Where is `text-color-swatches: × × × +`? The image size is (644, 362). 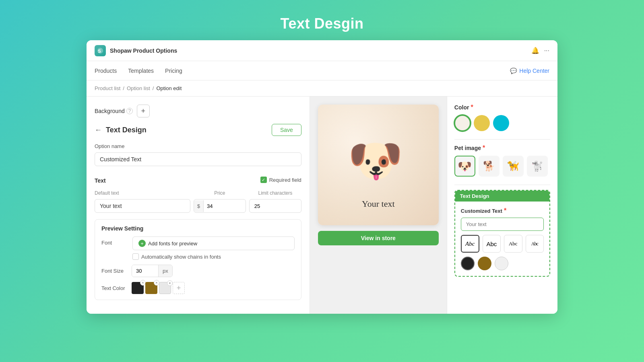 text-color-swatches: × × × + is located at coordinates (158, 288).